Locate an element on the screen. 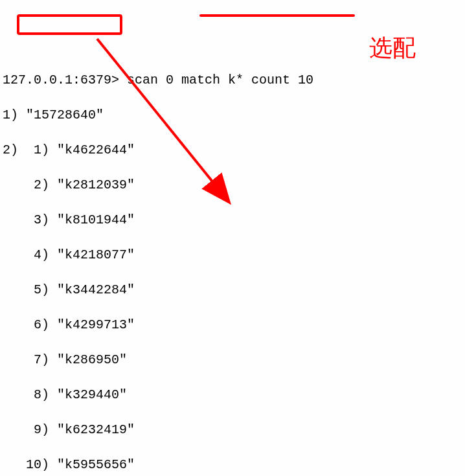 Image resolution: width=465 pixels, height=476 pixels. list-item: 2) "k2812039" is located at coordinates (232, 185).